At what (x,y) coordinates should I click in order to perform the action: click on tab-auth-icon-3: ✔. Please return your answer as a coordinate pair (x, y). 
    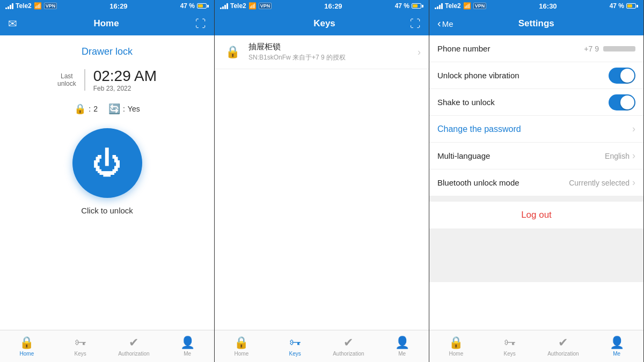
    Looking at the image, I should click on (563, 343).